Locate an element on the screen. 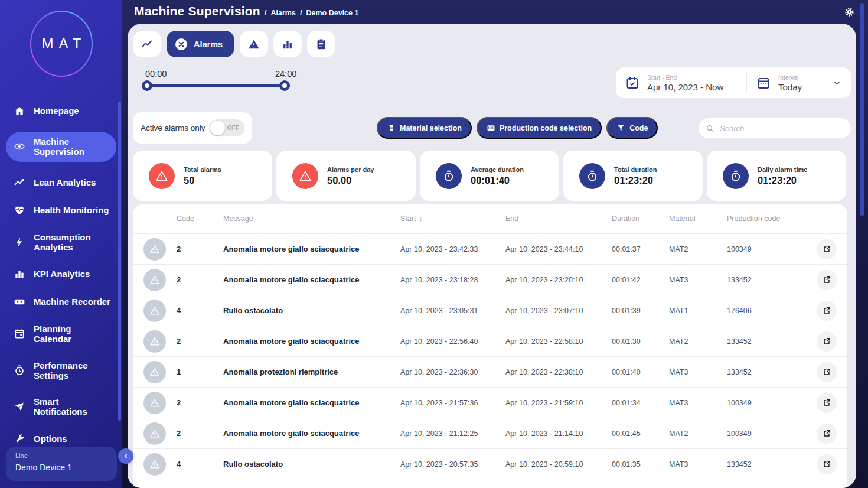  search-input is located at coordinates (779, 129).